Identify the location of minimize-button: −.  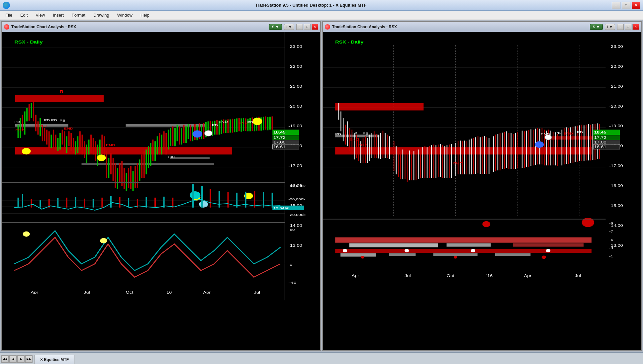
(616, 5).